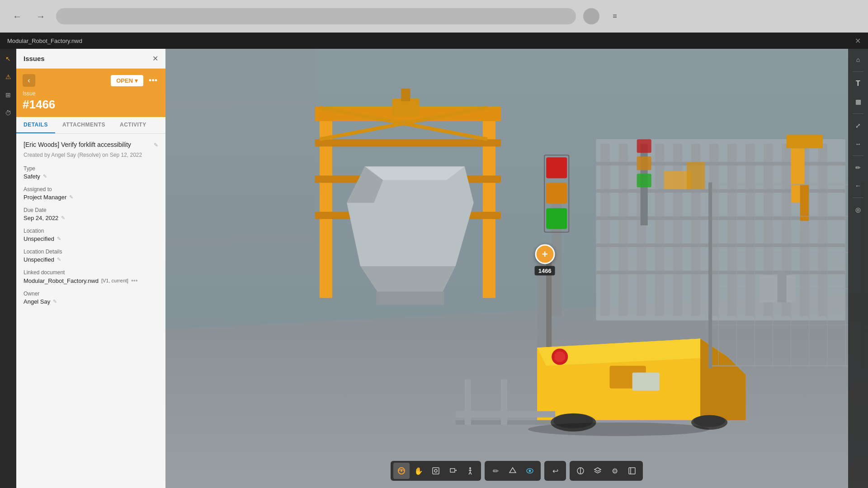  What do you see at coordinates (580, 471) in the screenshot?
I see `split-model-button` at bounding box center [580, 471].